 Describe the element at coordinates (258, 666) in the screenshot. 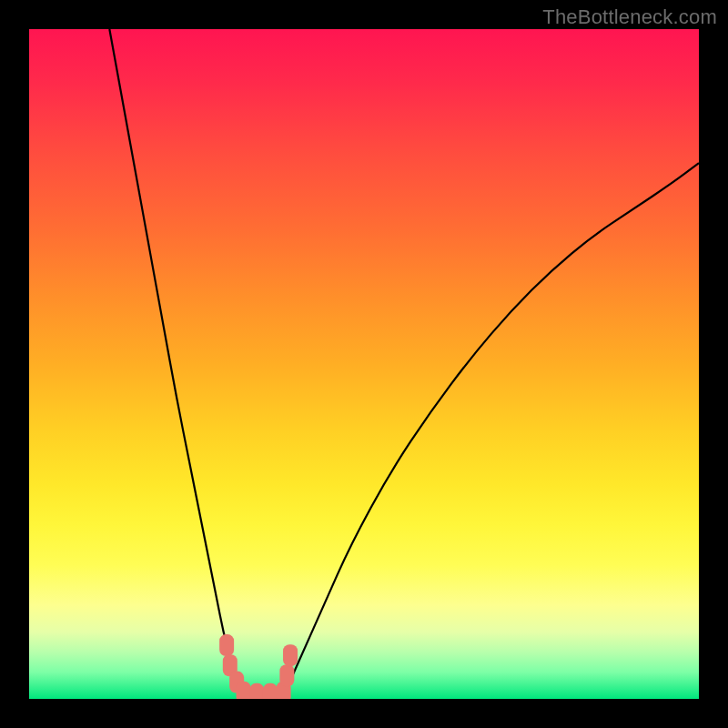

I see `valley-markers` at that location.